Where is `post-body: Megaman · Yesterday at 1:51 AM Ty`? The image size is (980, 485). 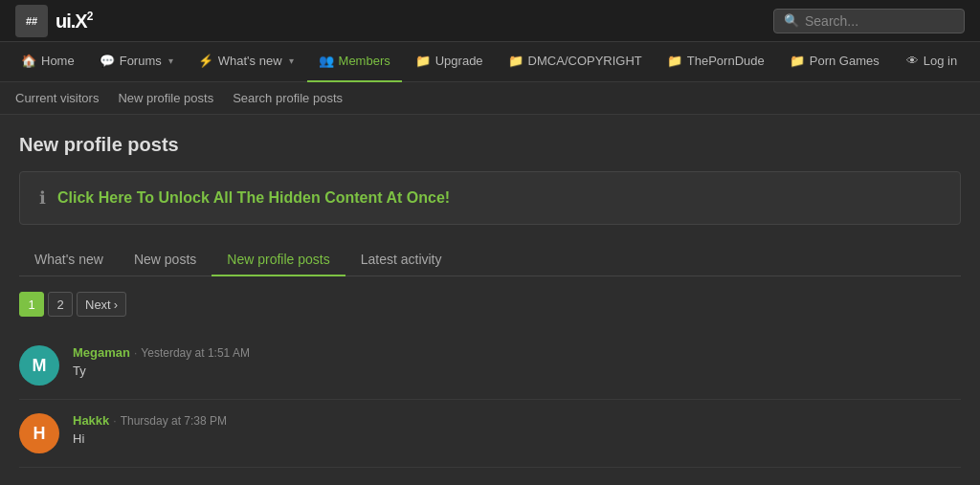 post-body: Megaman · Yesterday at 1:51 AM Ty is located at coordinates (517, 362).